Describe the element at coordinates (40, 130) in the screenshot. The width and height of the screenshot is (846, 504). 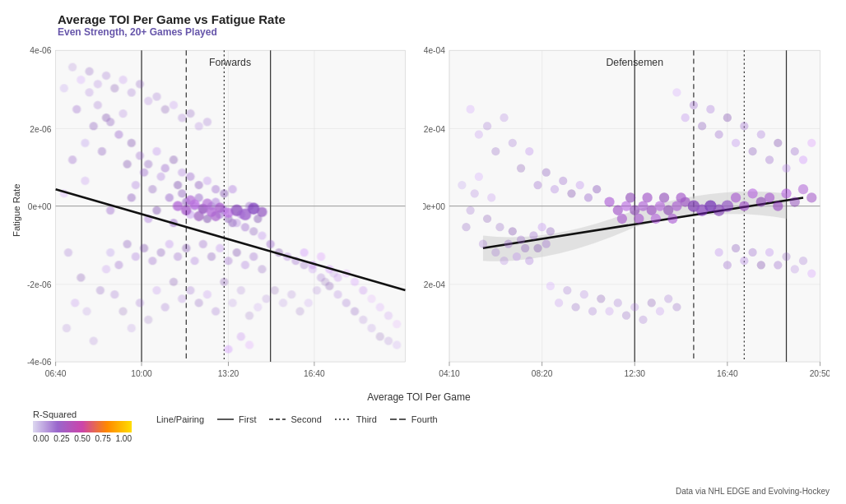
I see `y-tick-2: 2e-06` at that location.